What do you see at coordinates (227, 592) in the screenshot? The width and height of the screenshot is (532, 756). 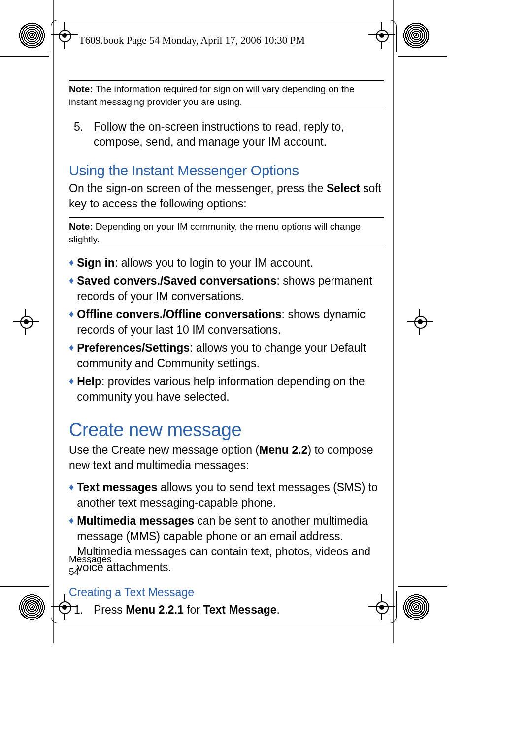 I see `heading-3: Creating a Text Message` at bounding box center [227, 592].